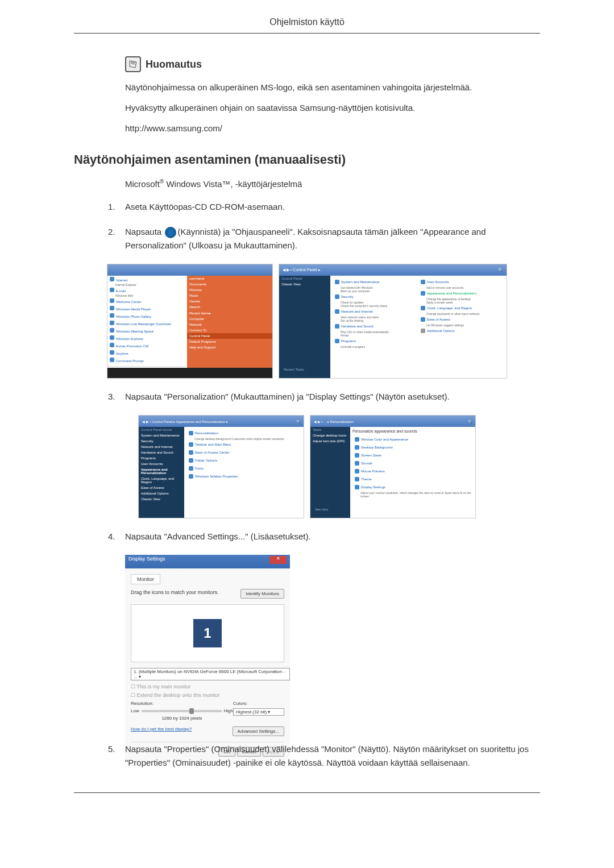  What do you see at coordinates (324, 756) in the screenshot?
I see `step-5: 5. Napsauta "Properties" (Ominaisuudet) …` at bounding box center [324, 756].